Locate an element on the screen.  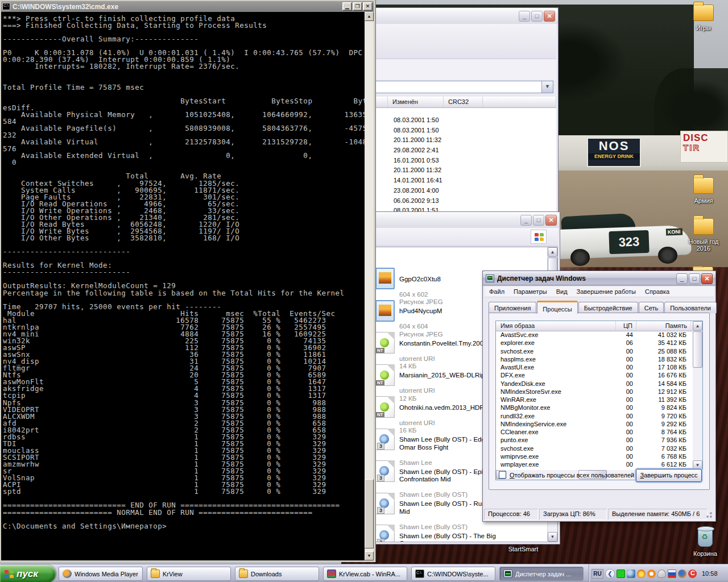
system-tray: RU ❮ 10:58 is located at coordinates (659, 573).